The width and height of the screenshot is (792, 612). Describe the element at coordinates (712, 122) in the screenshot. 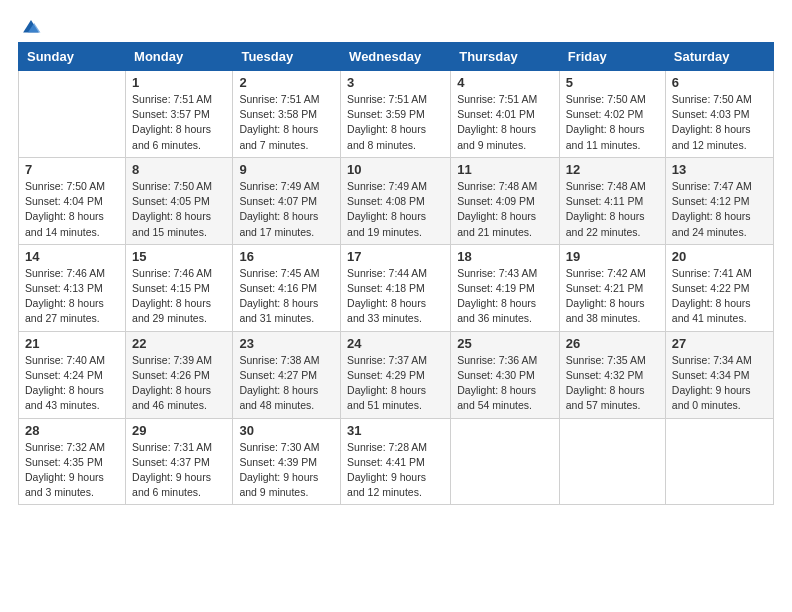

I see `day-info: Sunrise: 7:50 AMSunset: 4:03 PMDaylight:…` at that location.